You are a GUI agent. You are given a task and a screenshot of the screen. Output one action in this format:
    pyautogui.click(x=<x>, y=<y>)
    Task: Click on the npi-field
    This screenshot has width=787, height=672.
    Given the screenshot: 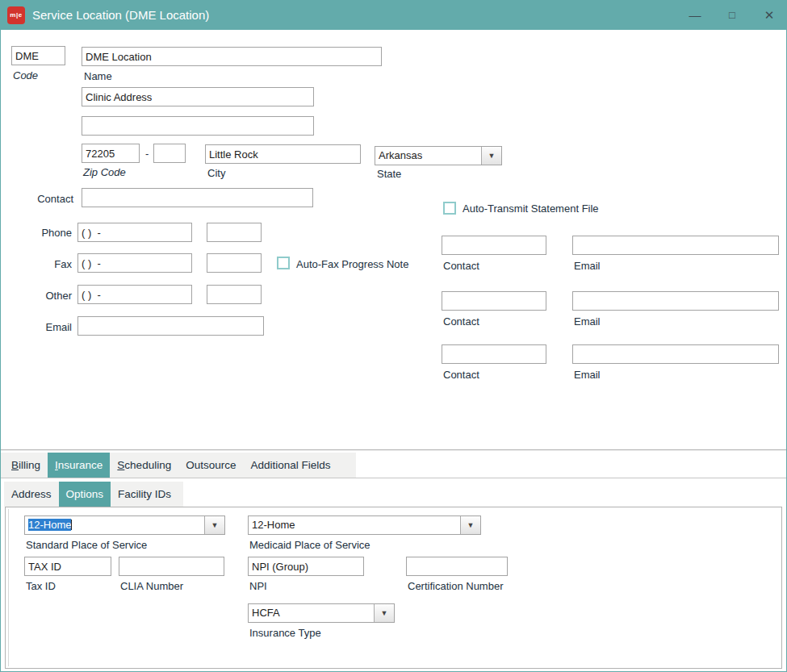 What is the action you would take?
    pyautogui.click(x=306, y=566)
    